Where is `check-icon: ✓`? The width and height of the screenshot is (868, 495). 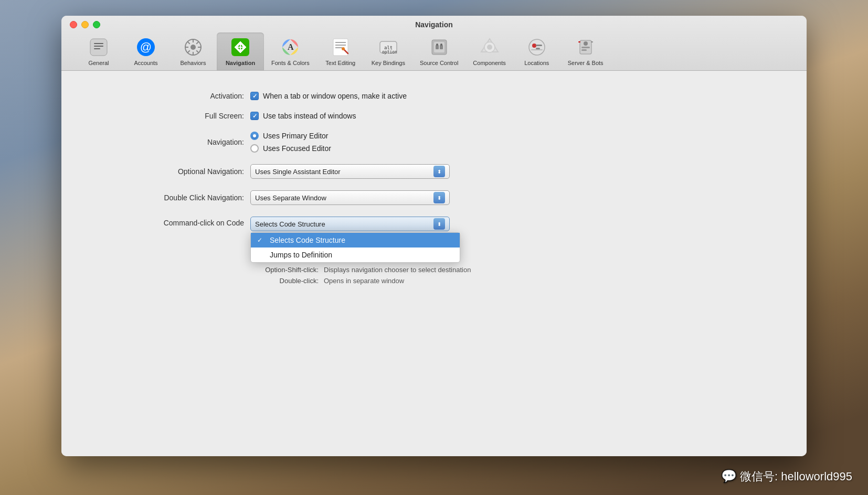
check-icon: ✓ is located at coordinates (261, 240).